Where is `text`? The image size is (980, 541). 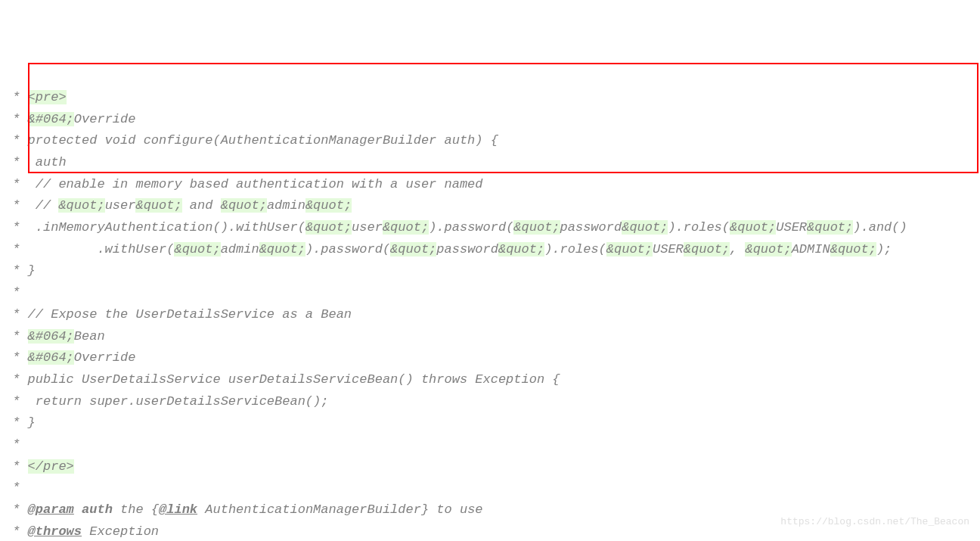
text is located at coordinates (78, 510).